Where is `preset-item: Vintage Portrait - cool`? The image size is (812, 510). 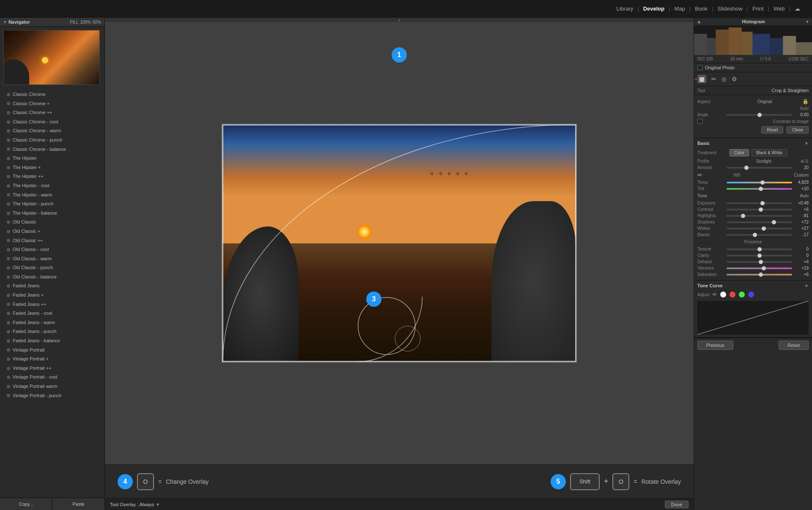
preset-item: Vintage Portrait - cool is located at coordinates (52, 377).